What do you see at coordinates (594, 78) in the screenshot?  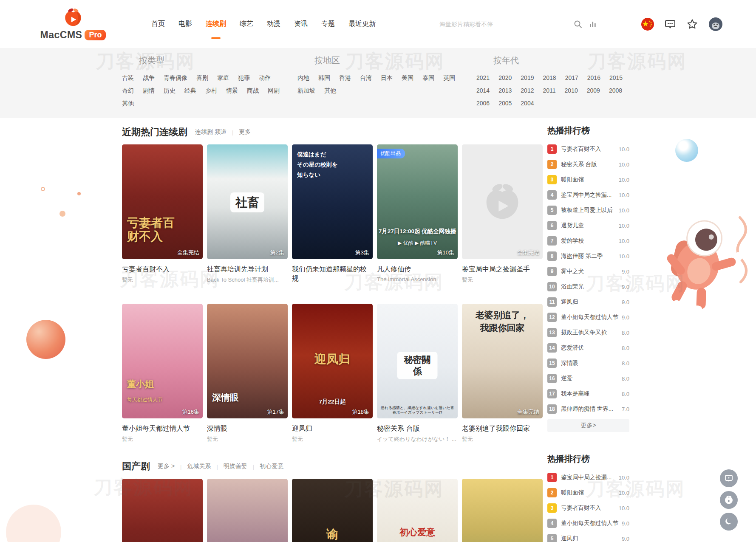 I see `filter-tag: 2016` at bounding box center [594, 78].